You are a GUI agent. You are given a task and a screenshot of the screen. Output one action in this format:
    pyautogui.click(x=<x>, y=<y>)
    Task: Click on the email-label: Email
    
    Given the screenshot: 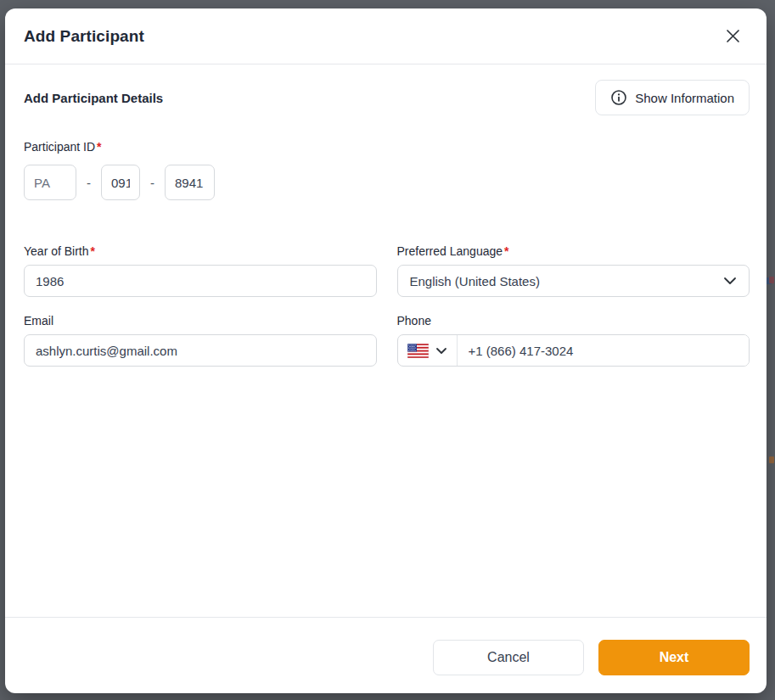 What is the action you would take?
    pyautogui.click(x=200, y=321)
    